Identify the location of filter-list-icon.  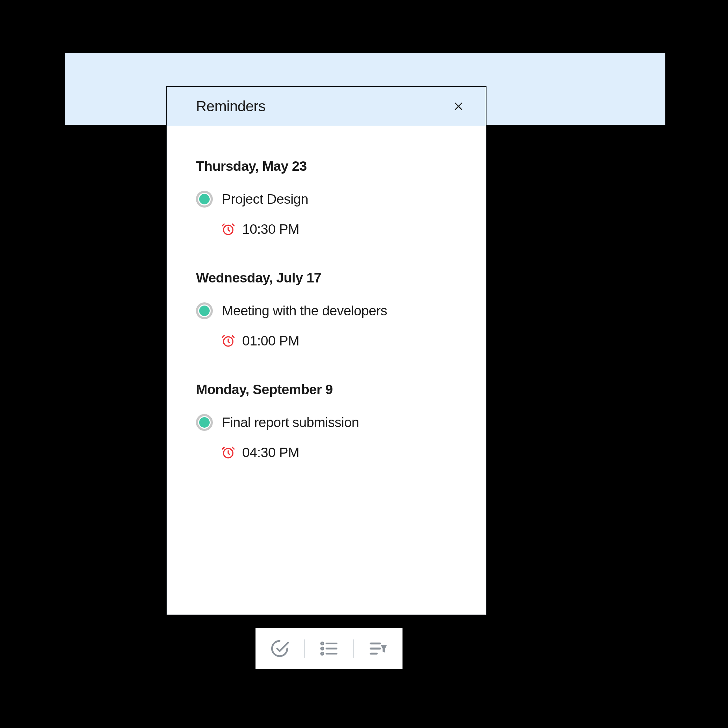
(378, 648).